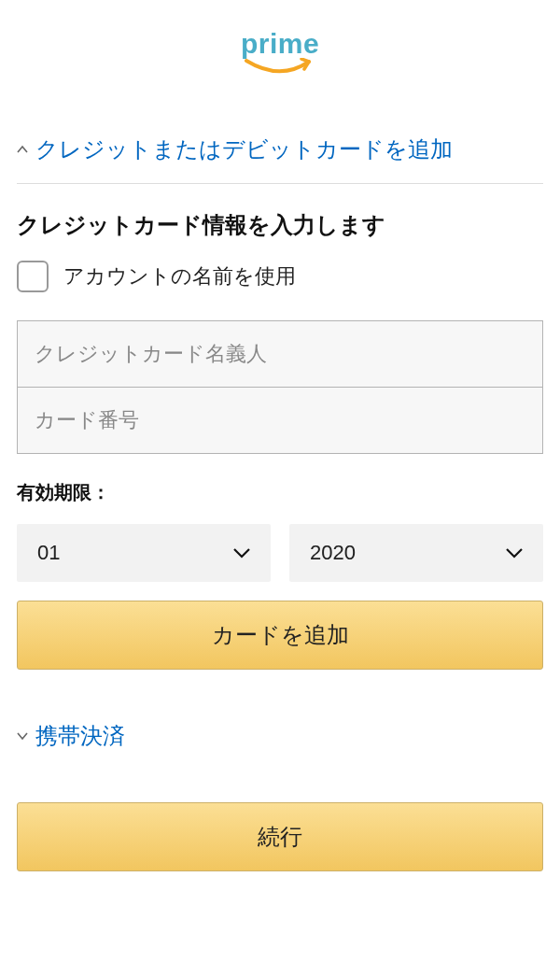  Describe the element at coordinates (332, 553) in the screenshot. I see `expiry-year-value: 2020` at that location.